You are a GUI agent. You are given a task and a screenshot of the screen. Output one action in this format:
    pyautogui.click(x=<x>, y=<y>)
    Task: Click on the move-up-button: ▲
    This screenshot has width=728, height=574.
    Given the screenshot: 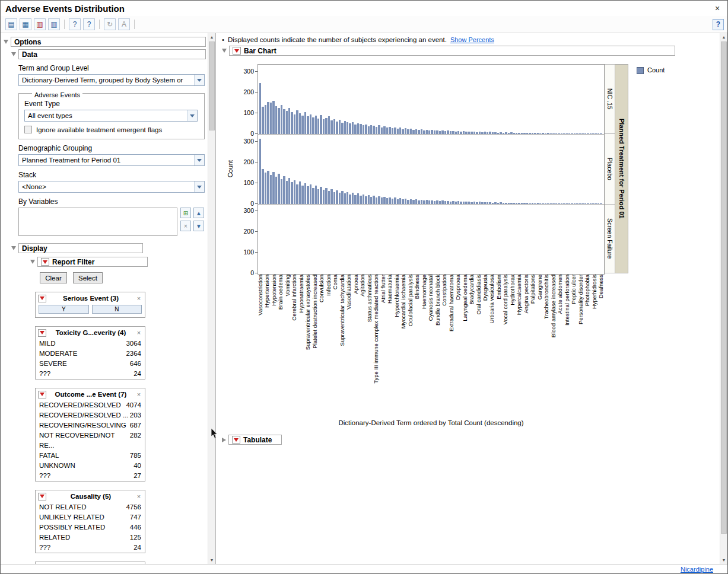 What is the action you would take?
    pyautogui.click(x=199, y=213)
    